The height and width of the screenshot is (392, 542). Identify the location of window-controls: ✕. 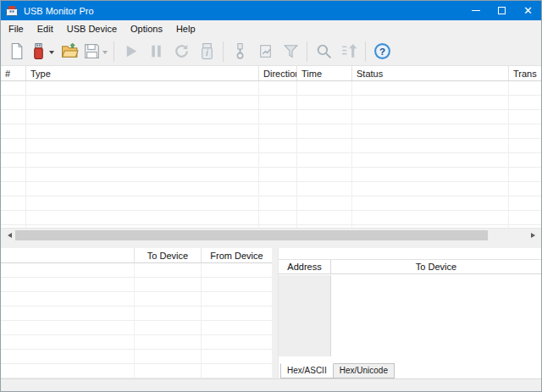
(501, 10).